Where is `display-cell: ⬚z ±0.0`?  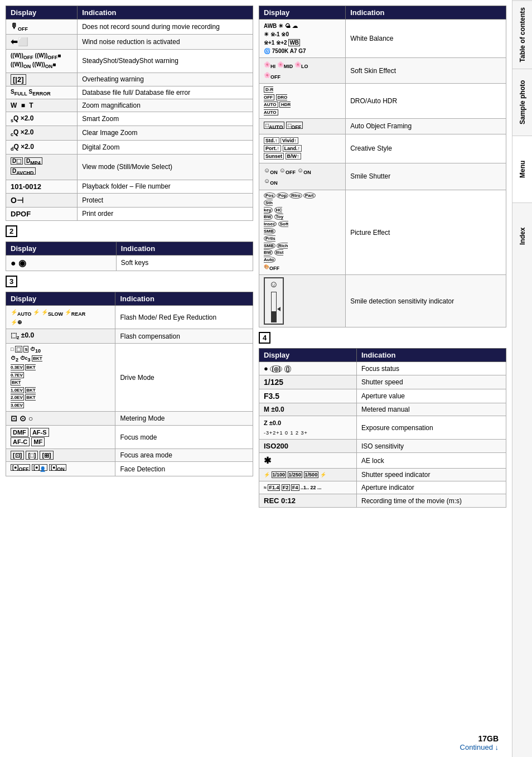
display-cell: ⬚z ±0.0 is located at coordinates (61, 336).